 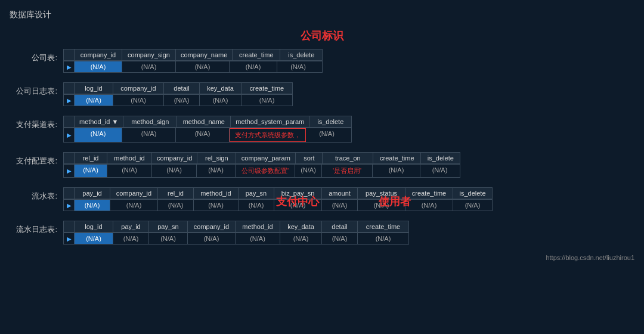 What do you see at coordinates (131, 239) in the screenshot?
I see `data-cell-5-1: (N/A)` at bounding box center [131, 239].